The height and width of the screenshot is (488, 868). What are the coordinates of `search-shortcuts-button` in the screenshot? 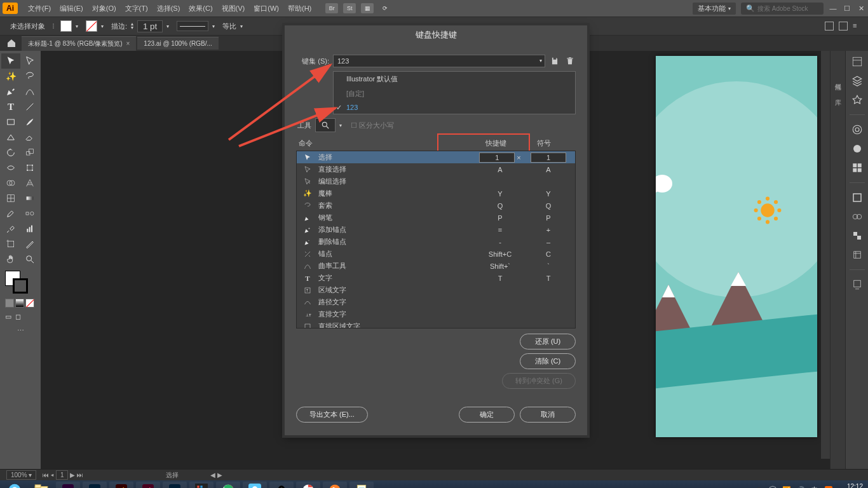 It's located at (325, 125).